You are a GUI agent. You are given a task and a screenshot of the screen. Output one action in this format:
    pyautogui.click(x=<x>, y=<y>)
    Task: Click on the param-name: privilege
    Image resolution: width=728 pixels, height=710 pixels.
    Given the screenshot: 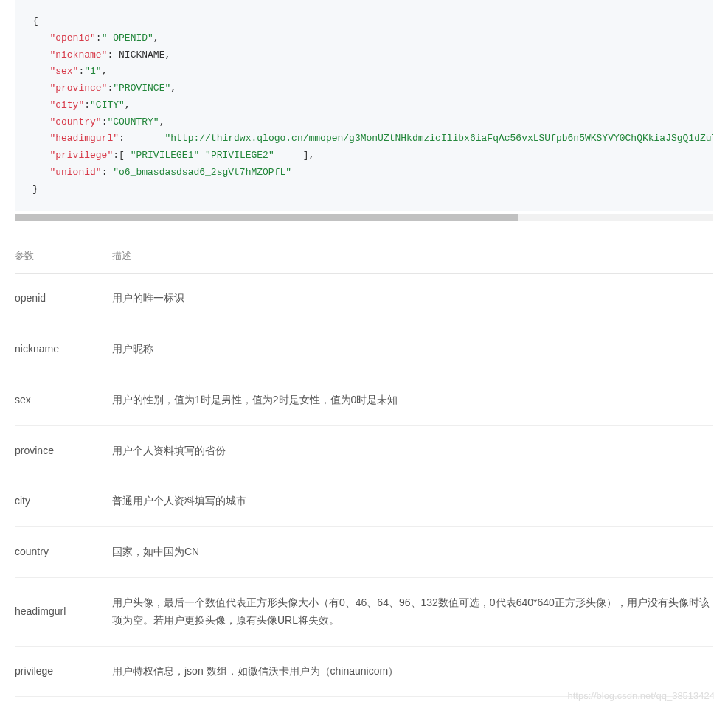 What is the action you would take?
    pyautogui.click(x=63, y=671)
    